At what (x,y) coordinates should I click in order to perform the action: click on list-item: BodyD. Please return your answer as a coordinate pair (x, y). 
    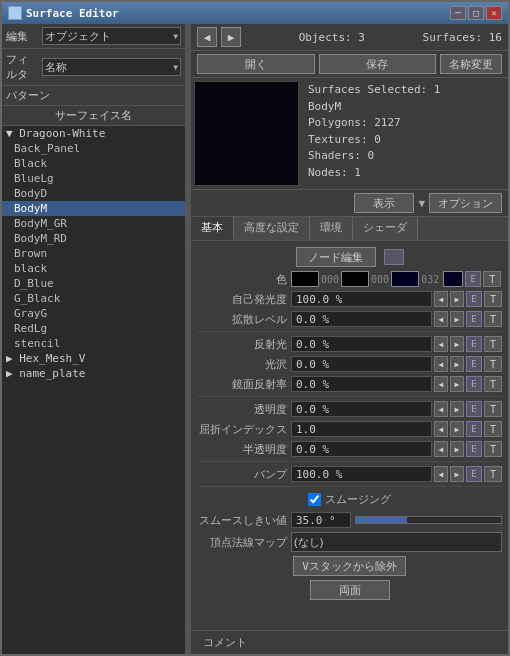
    Looking at the image, I should click on (94, 194).